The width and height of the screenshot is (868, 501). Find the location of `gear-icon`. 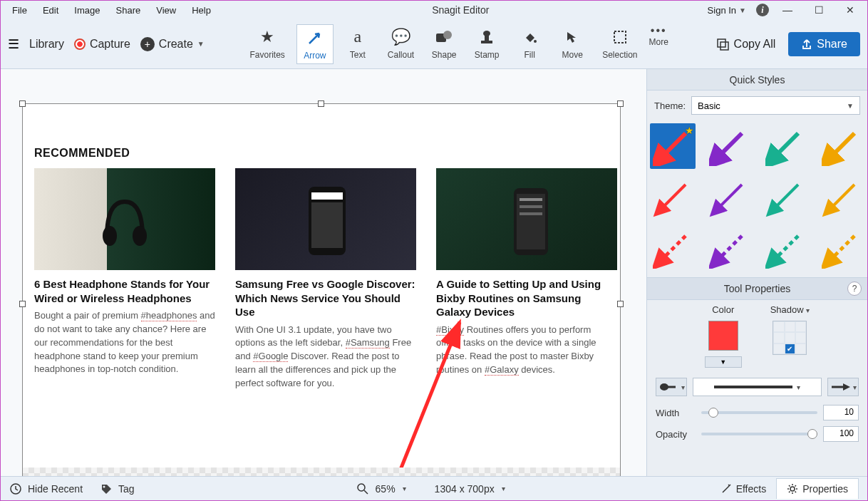

gear-icon is located at coordinates (792, 489).